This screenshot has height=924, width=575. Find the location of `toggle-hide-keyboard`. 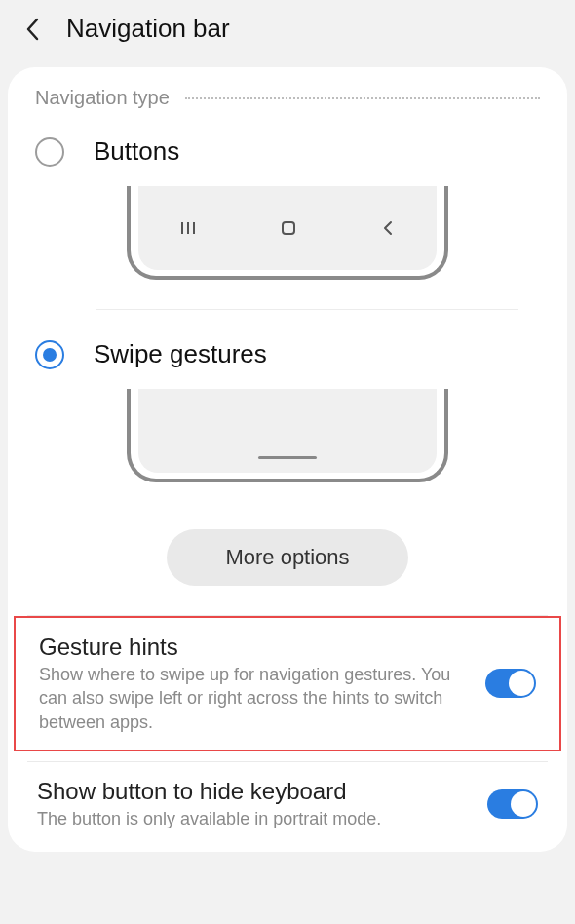

toggle-hide-keyboard is located at coordinates (513, 804).